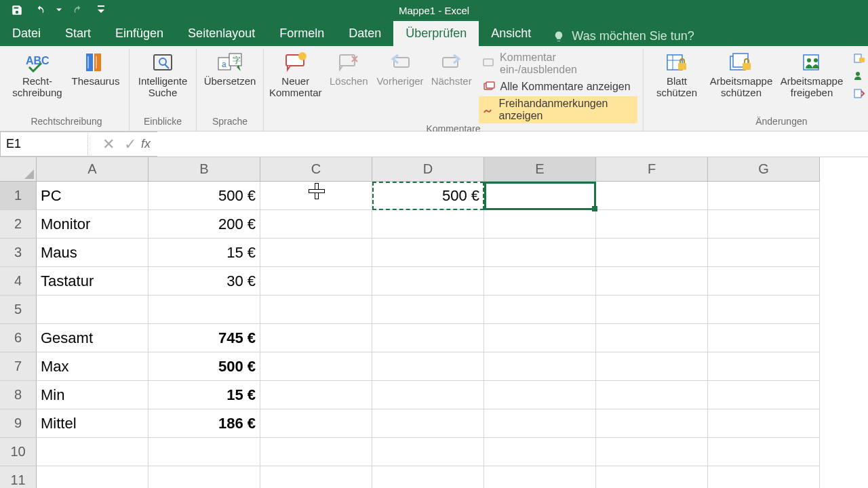  What do you see at coordinates (429, 169) in the screenshot?
I see `column-header-D: D` at bounding box center [429, 169].